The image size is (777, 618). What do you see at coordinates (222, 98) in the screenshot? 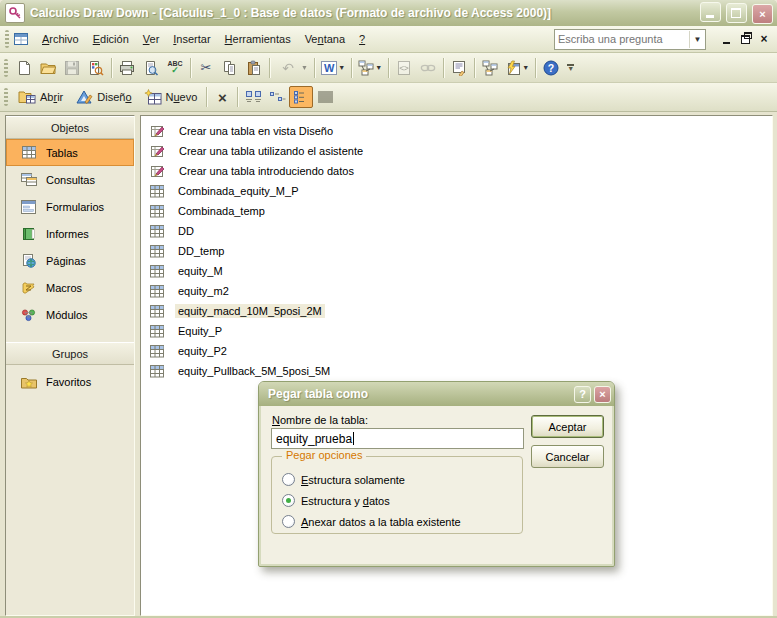
I see `delete-button: ×` at bounding box center [222, 98].